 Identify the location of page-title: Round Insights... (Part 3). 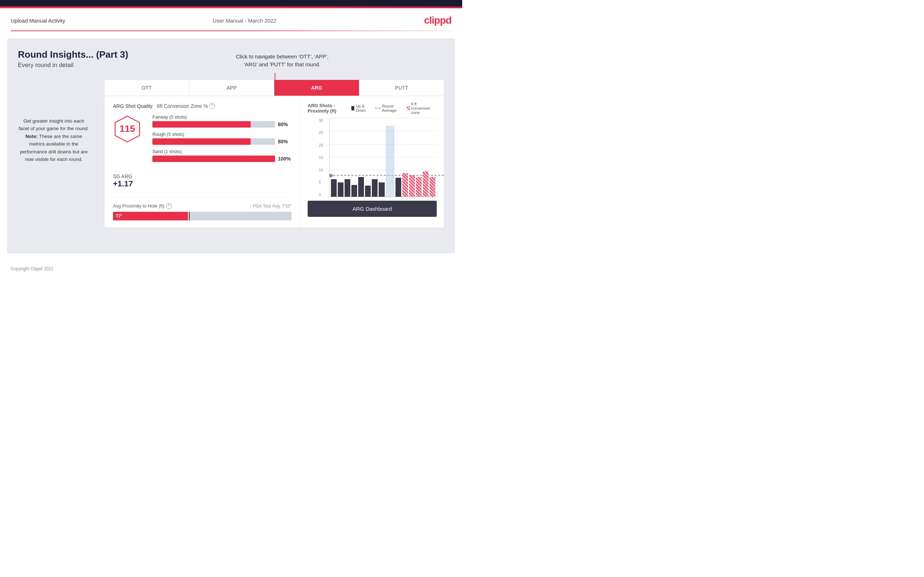
(231, 55).